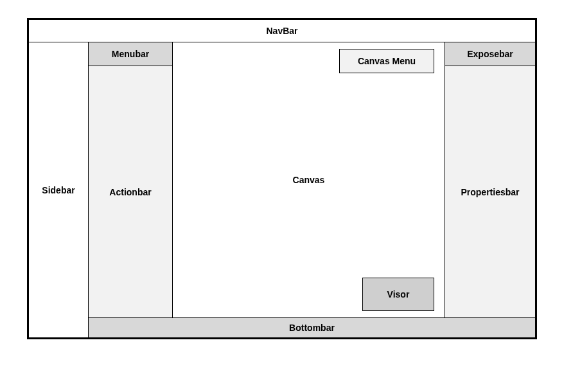 The height and width of the screenshot is (392, 564). What do you see at coordinates (490, 54) in the screenshot?
I see `exposebar-label: Exposebar` at bounding box center [490, 54].